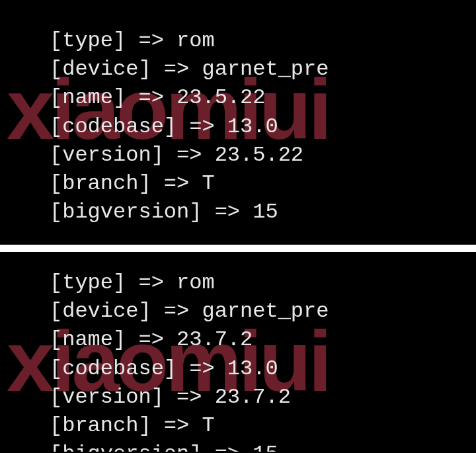 The image size is (476, 453). Describe the element at coordinates (263, 212) in the screenshot. I see `output-line: bigversion15` at that location.